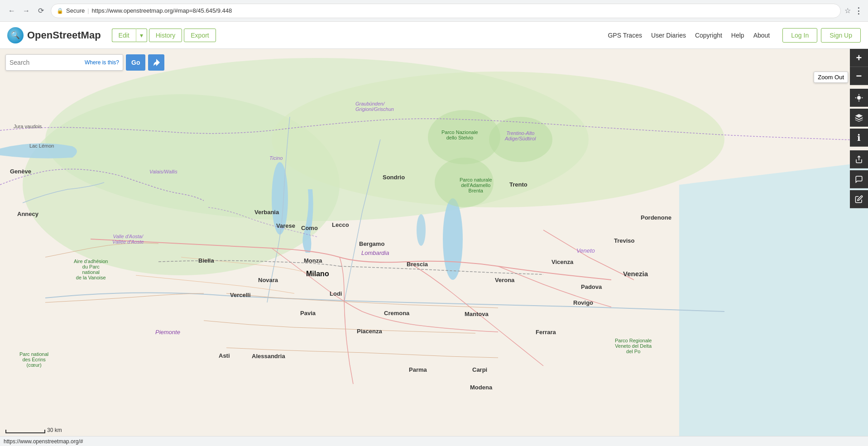 This screenshot has width=868, height=446. I want to click on export-button: Export, so click(200, 35).